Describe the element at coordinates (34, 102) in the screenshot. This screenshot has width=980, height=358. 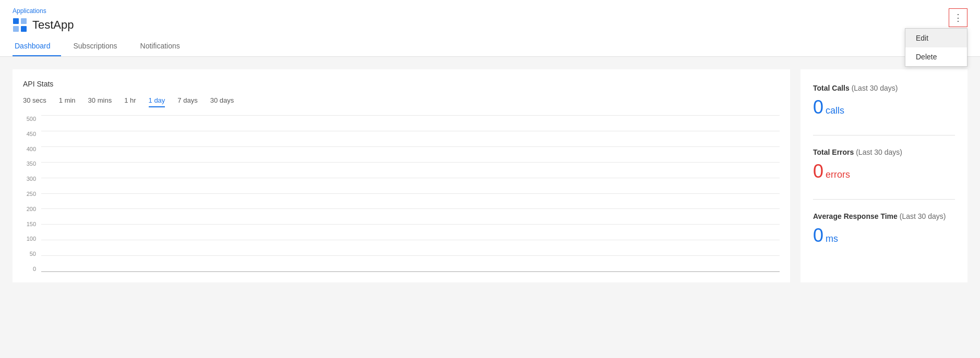
I see `time-filter-30secs: 30 secs` at that location.